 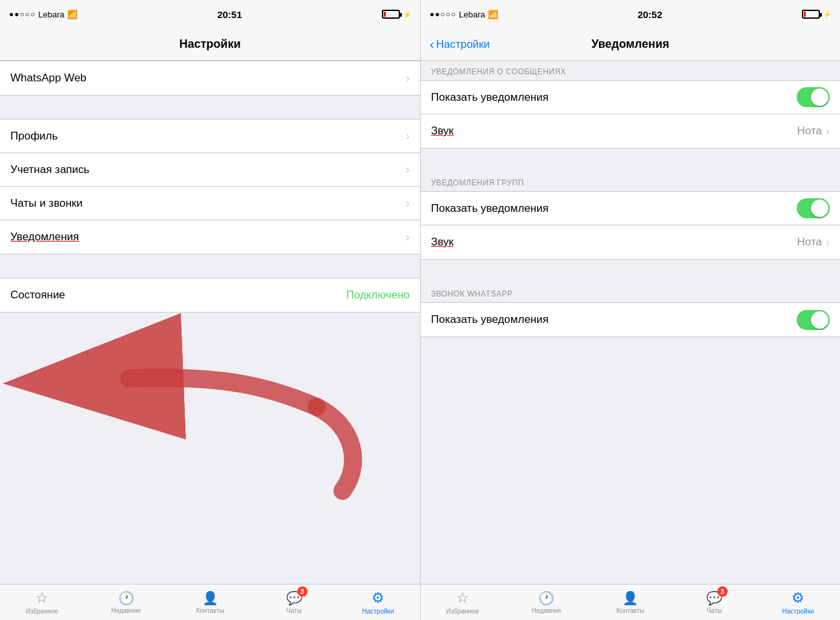 What do you see at coordinates (813, 208) in the screenshot?
I see `show-group-notif-toggle` at bounding box center [813, 208].